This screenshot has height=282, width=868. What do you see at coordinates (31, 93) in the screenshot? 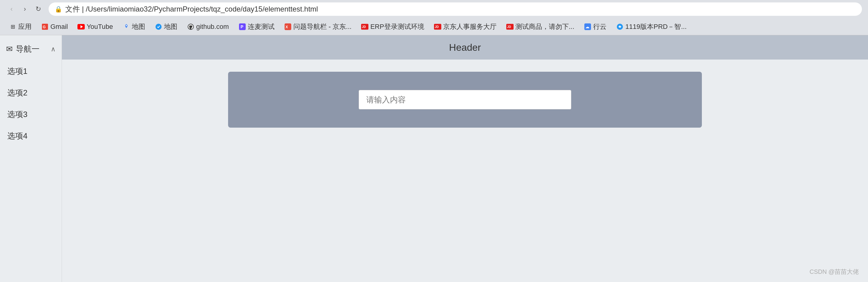
I see `sidebar-item-option2: 选项2` at bounding box center [31, 93].